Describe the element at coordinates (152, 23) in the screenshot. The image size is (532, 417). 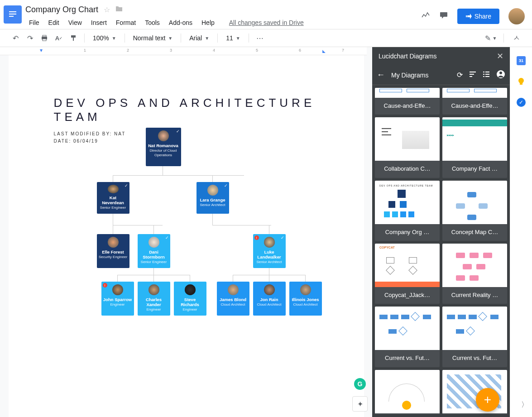
I see `menu-tools: Tools` at that location.